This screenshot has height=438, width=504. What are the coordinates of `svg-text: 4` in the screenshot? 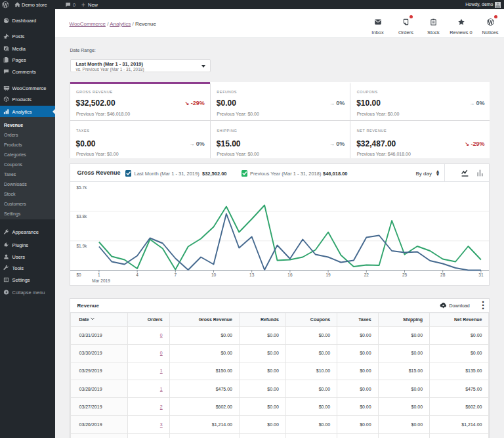 It's located at (137, 274).